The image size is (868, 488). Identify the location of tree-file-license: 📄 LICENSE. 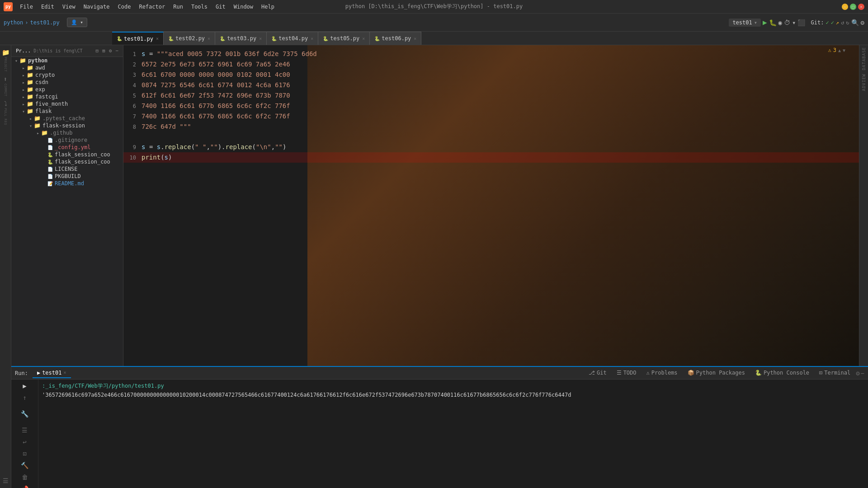
(67, 169).